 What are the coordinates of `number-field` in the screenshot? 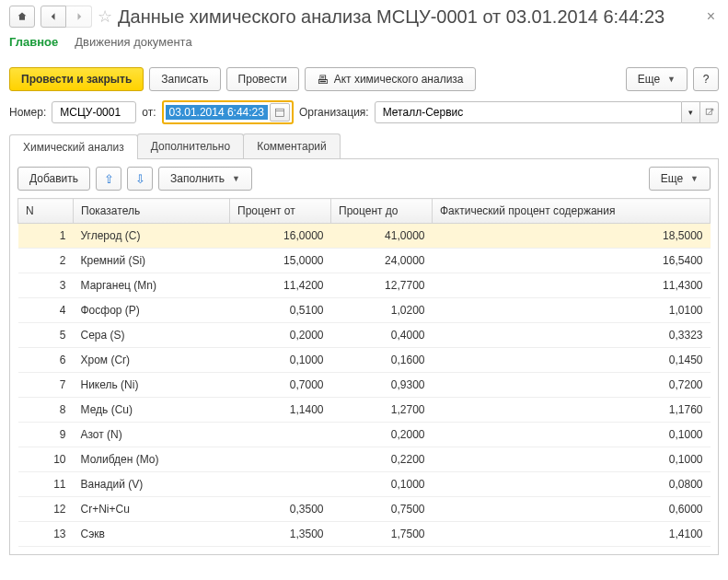 It's located at (94, 112).